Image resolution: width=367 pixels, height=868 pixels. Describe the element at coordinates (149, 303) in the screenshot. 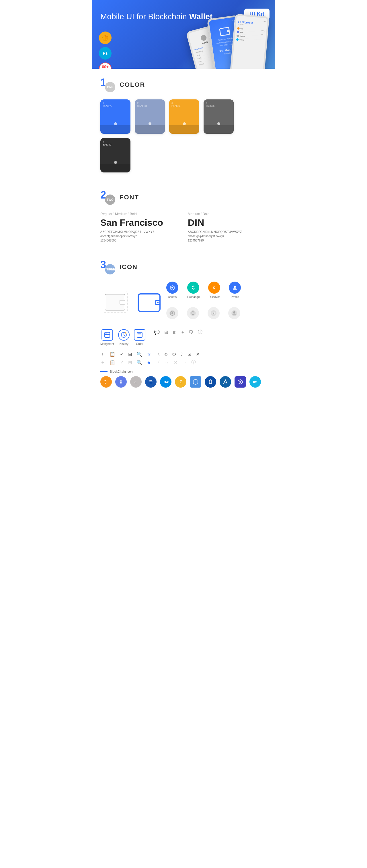

I see `icon-wallet-blue-container` at that location.